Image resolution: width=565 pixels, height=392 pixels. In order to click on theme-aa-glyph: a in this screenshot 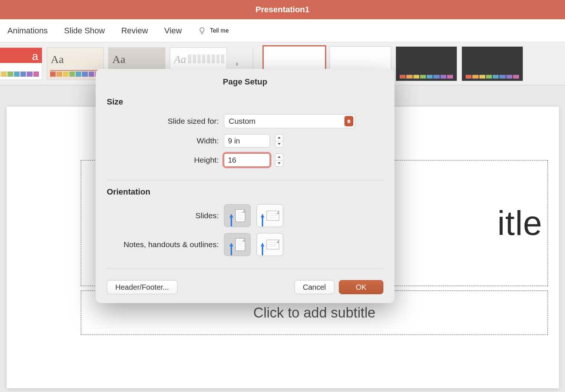, I will do `click(35, 56)`.